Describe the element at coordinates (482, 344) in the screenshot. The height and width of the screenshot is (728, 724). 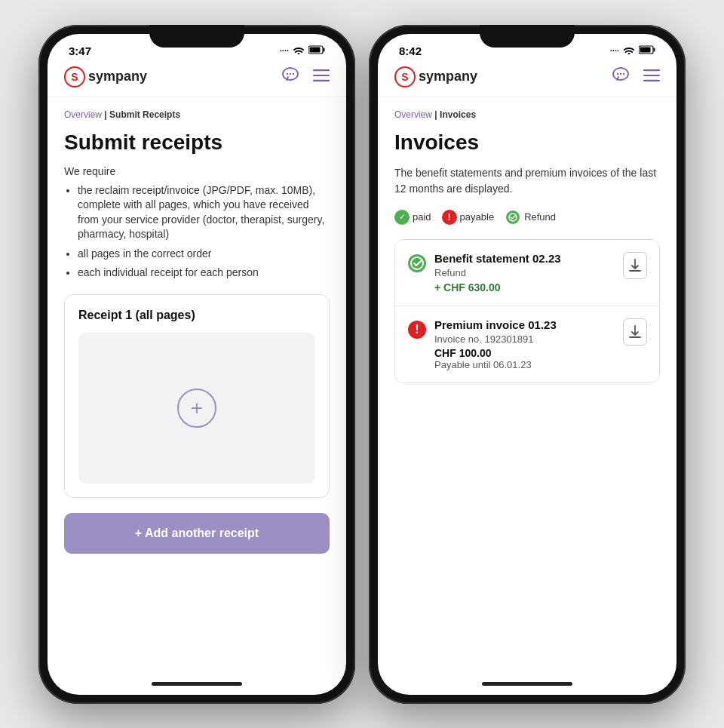
I see `invoice-card-2-inner: ! Premium invoice 01.23 Invoice no. 1923…` at that location.